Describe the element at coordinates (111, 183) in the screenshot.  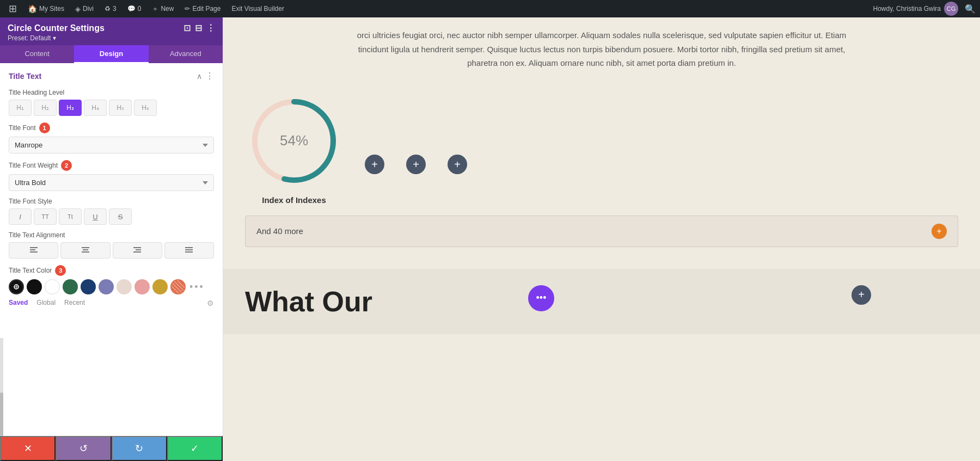
I see `title-font-weight-select: Ultra Bold` at that location.